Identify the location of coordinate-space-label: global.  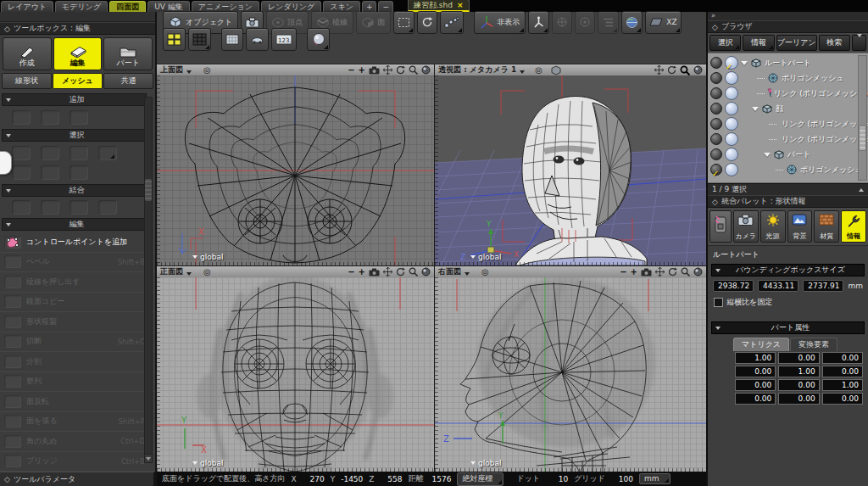
(486, 463).